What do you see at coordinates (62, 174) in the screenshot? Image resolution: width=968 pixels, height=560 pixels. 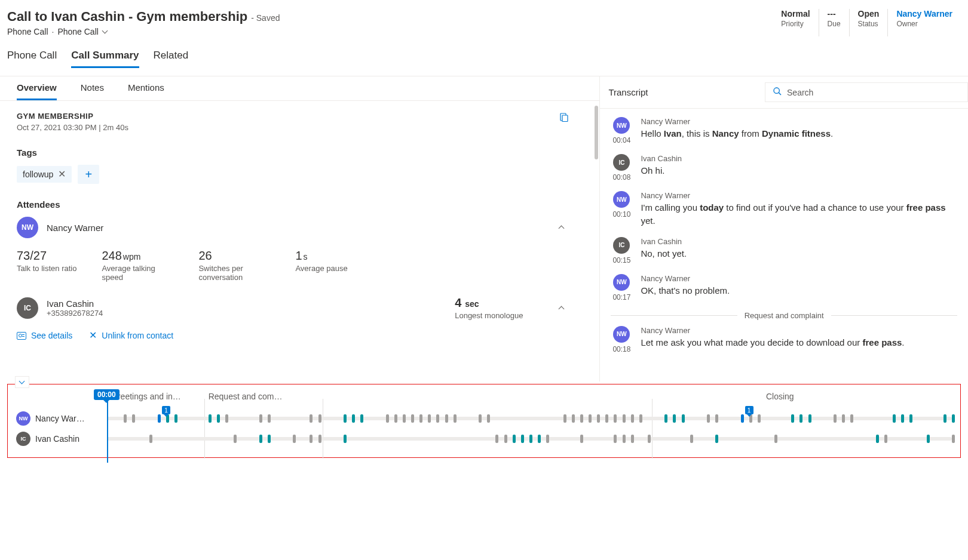 I see `close-icon: ✕` at bounding box center [62, 174].